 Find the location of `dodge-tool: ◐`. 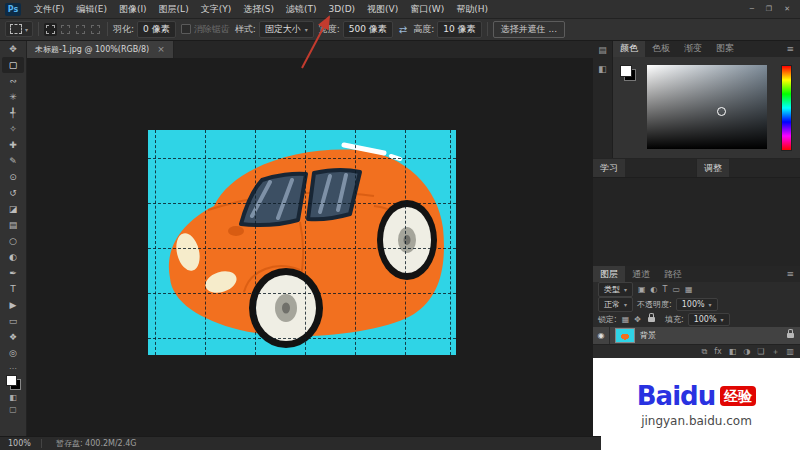

dodge-tool: ◐ is located at coordinates (13, 257).